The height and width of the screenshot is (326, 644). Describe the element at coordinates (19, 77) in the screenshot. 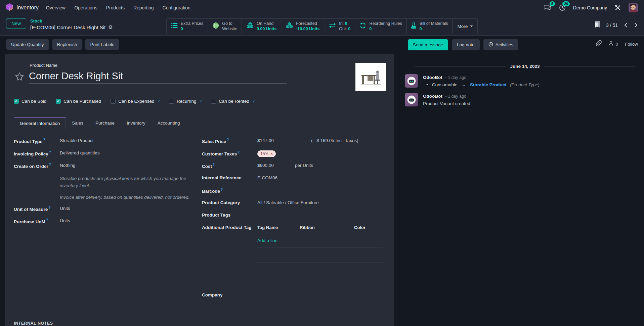

I see `favorite-star-icon` at that location.